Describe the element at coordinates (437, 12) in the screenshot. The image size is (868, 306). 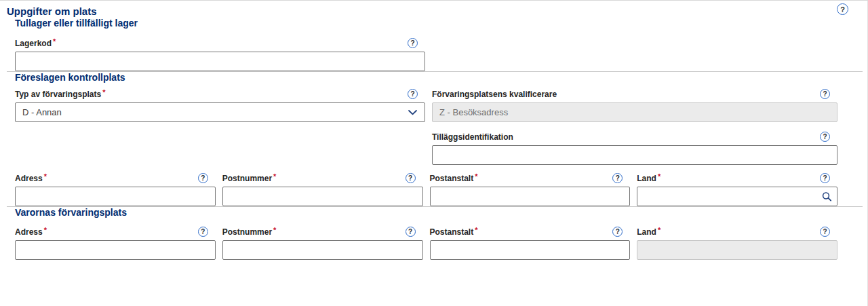
I see `page-title: Uppgifter om plats` at that location.